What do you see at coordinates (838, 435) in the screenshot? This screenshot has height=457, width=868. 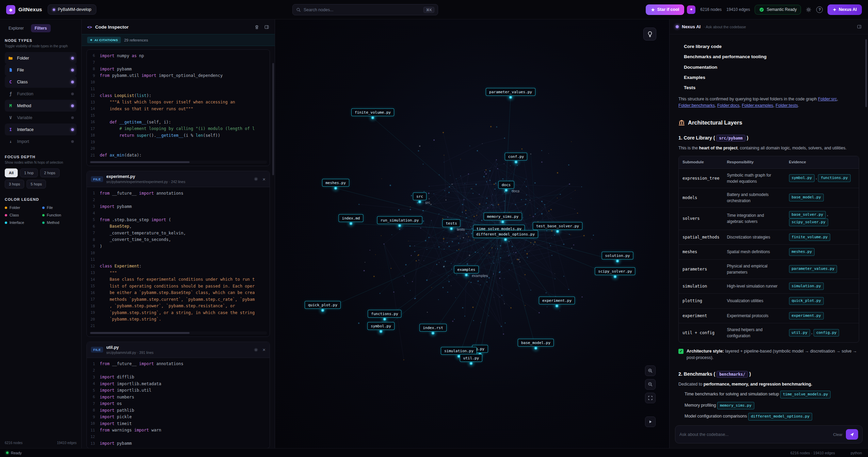 I see `clear-button: Clear` at bounding box center [838, 435].